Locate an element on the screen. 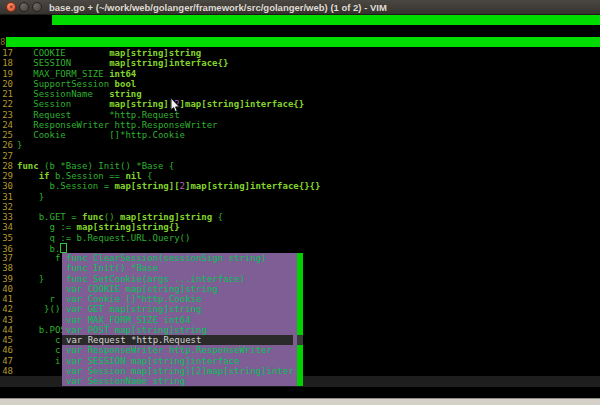 Image resolution: width=600 pixels, height=405 pixels. line-number: 28 is located at coordinates (6, 166).